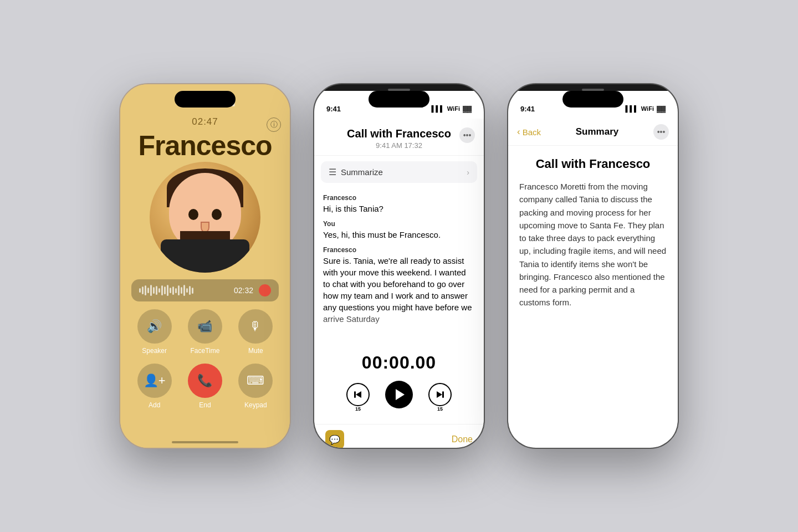 The height and width of the screenshot is (532, 798). What do you see at coordinates (154, 405) in the screenshot?
I see `add-label: Add` at bounding box center [154, 405].